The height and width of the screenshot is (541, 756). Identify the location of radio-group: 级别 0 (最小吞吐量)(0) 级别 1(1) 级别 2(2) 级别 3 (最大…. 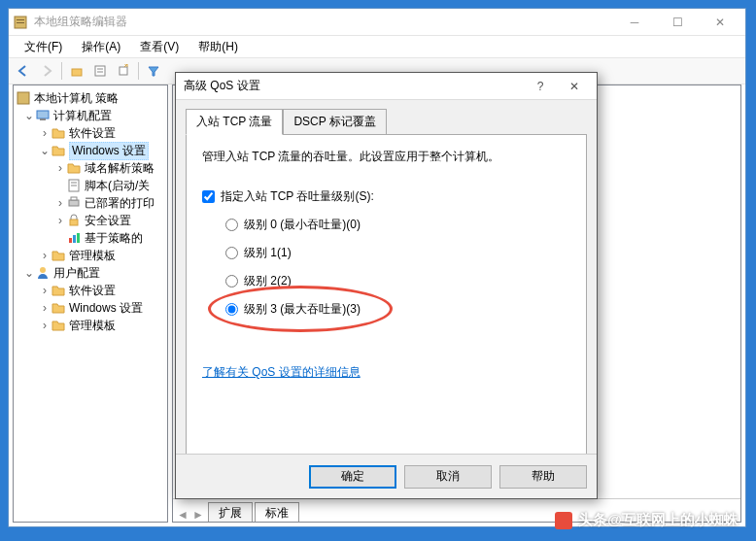
(387, 267).